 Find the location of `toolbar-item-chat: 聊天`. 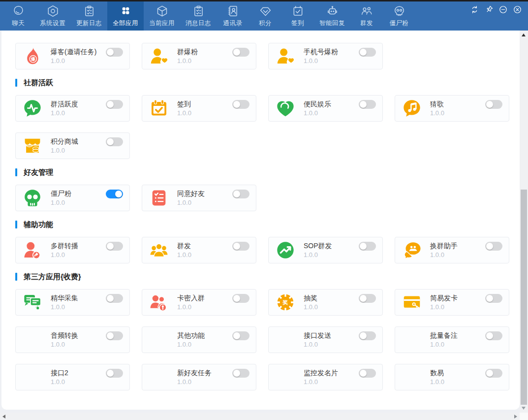

toolbar-item-chat: 聊天 is located at coordinates (18, 16).